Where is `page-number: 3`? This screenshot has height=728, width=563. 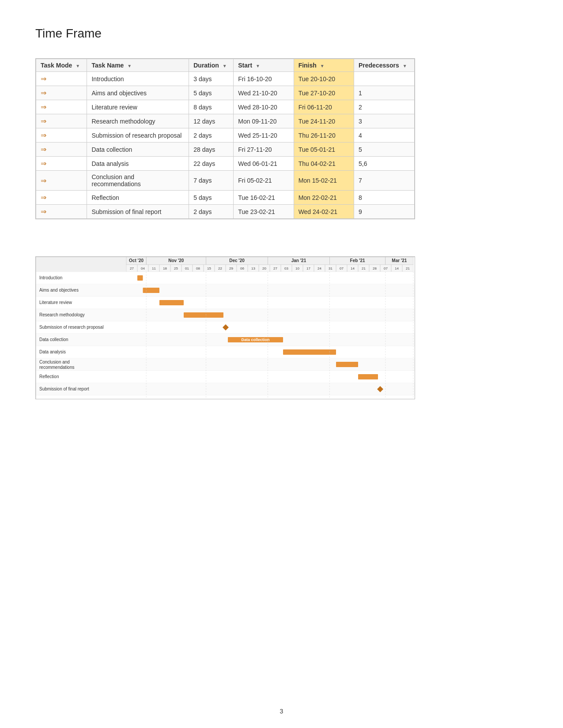
page-number: 3 is located at coordinates (282, 711).